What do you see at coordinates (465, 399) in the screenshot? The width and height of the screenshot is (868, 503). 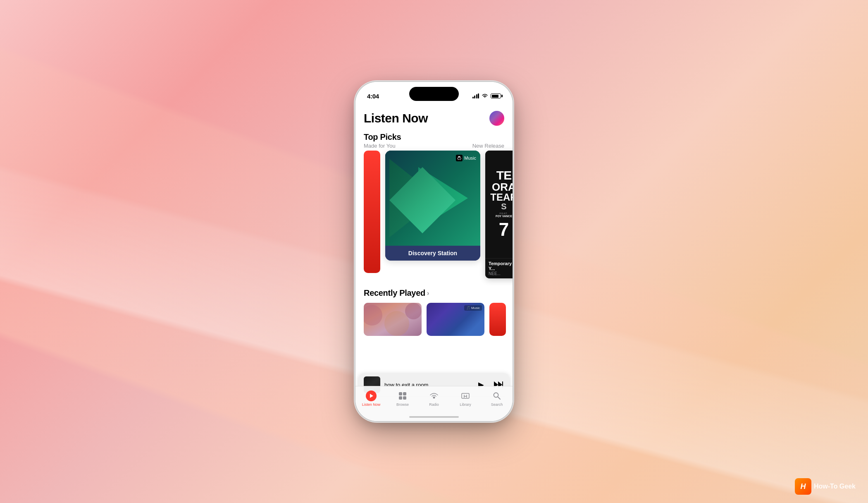 I see `tab-library: Library` at bounding box center [465, 399].